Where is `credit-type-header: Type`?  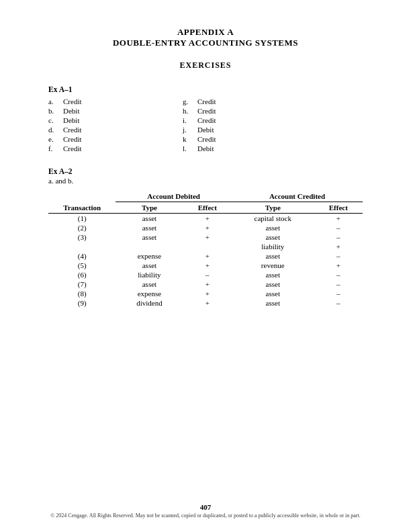
credit-type-header: Type is located at coordinates (273, 208).